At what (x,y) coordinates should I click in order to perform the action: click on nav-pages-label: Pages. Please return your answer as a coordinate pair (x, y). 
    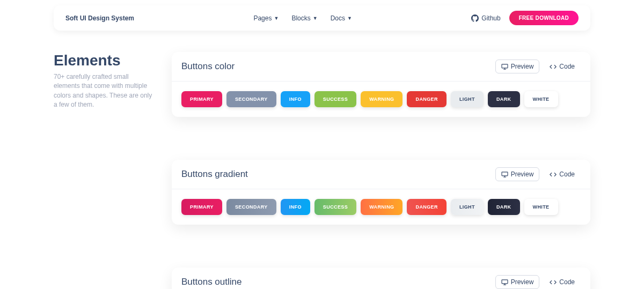
    Looking at the image, I should click on (262, 18).